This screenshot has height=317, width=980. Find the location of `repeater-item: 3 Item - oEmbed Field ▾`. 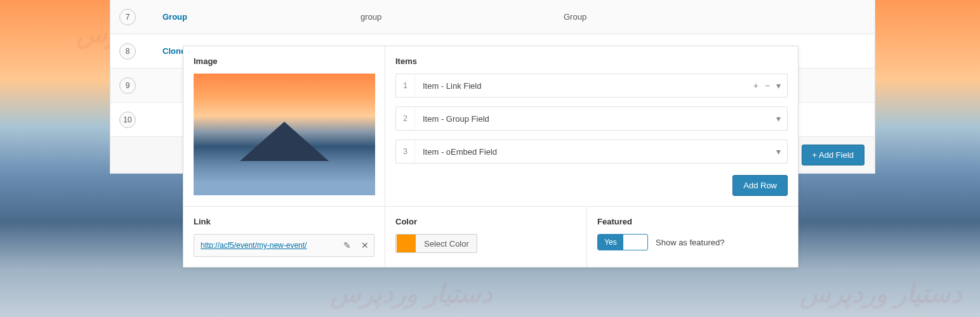

repeater-item: 3 Item - oEmbed Field ▾ is located at coordinates (592, 152).